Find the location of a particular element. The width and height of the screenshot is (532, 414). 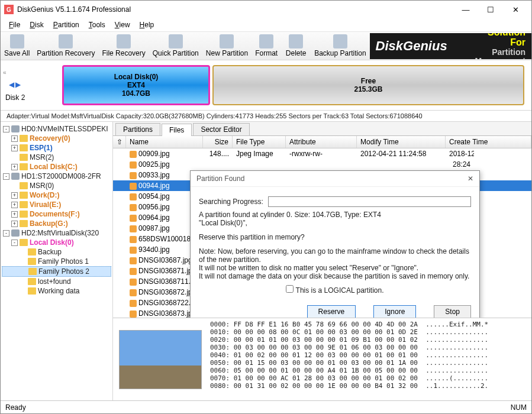

next-disk-icon: ▶ is located at coordinates (18, 85).